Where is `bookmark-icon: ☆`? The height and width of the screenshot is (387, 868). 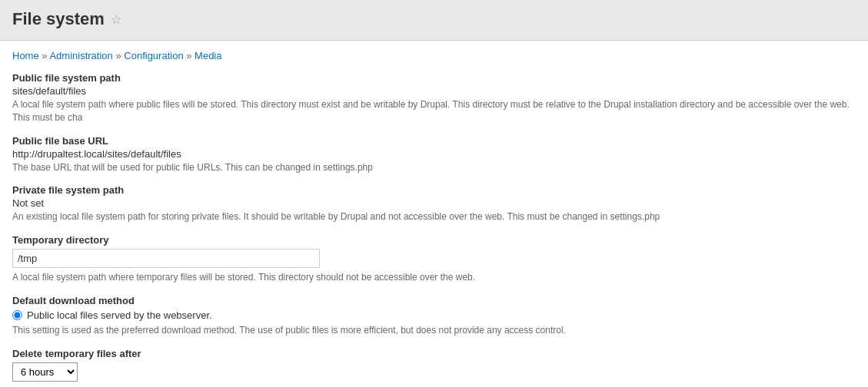 bookmark-icon: ☆ is located at coordinates (116, 20).